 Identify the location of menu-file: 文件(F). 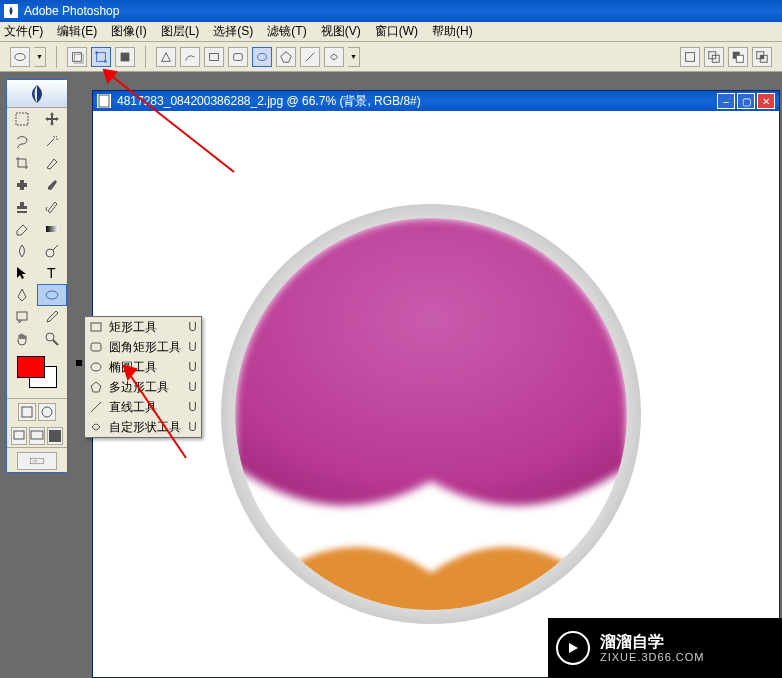
(24, 32).